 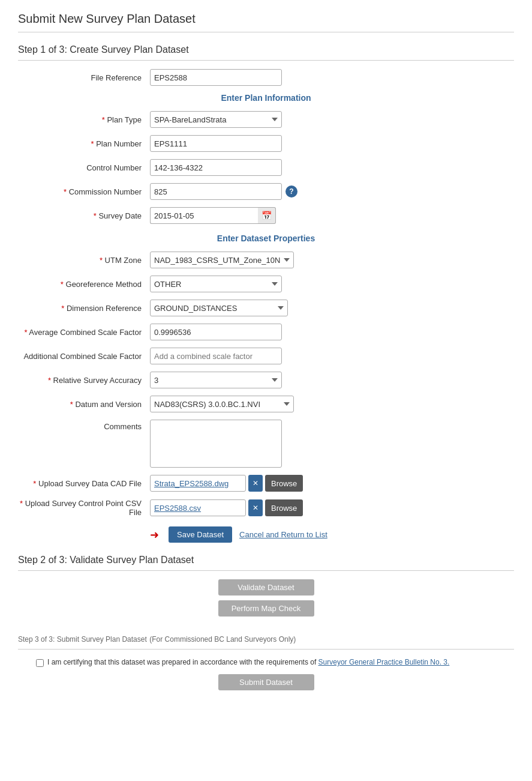 What do you see at coordinates (23, 503) in the screenshot?
I see `csv-required-star: *` at bounding box center [23, 503].